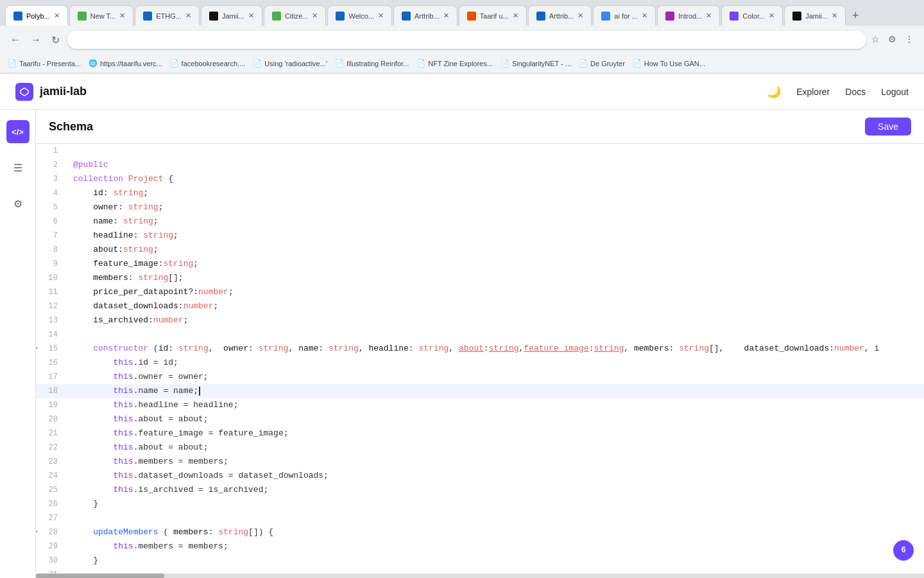 The width and height of the screenshot is (924, 578). I want to click on notification-bubble: 6, so click(903, 550).